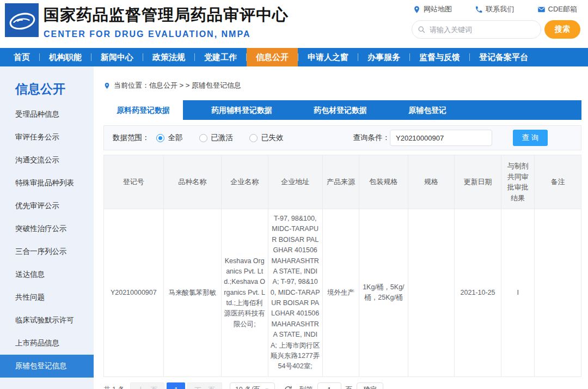 The height and width of the screenshot is (389, 588). Describe the element at coordinates (383, 182) in the screenshot. I see `col-packaging-spec: 包装规格` at that location.